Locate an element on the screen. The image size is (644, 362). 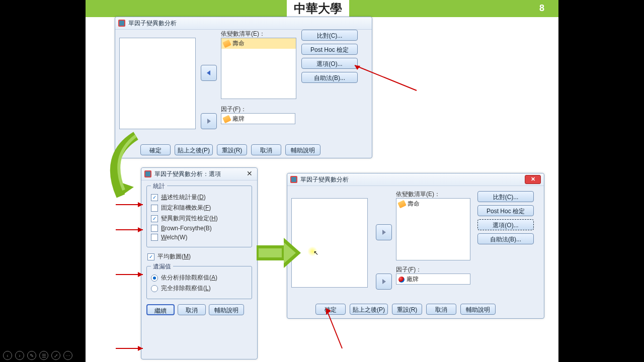
more-button: ⋯ is located at coordinates (68, 355).